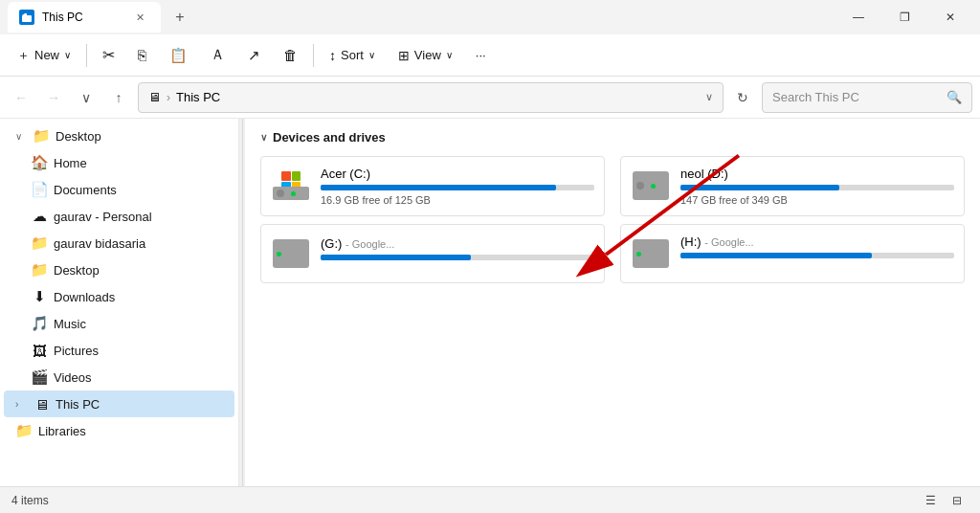 The height and width of the screenshot is (513, 980). What do you see at coordinates (119, 163) in the screenshot?
I see `sidebar-item-home: 🏠 Home` at bounding box center [119, 163].